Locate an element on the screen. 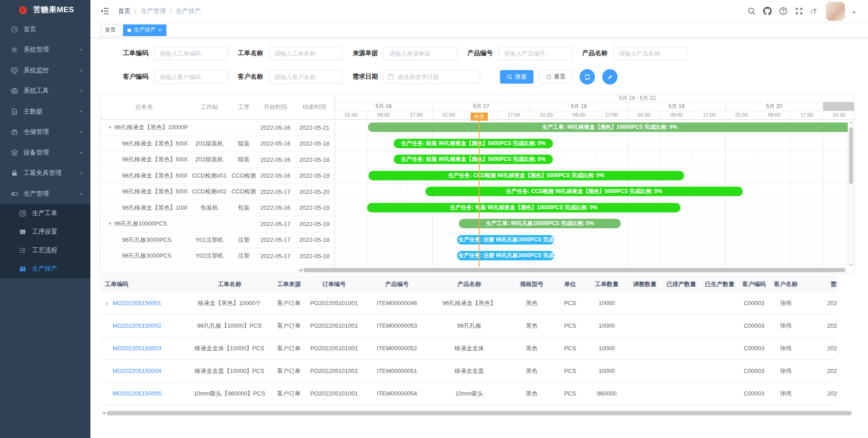 The height and width of the screenshot is (438, 868). search-icon is located at coordinates (751, 11).